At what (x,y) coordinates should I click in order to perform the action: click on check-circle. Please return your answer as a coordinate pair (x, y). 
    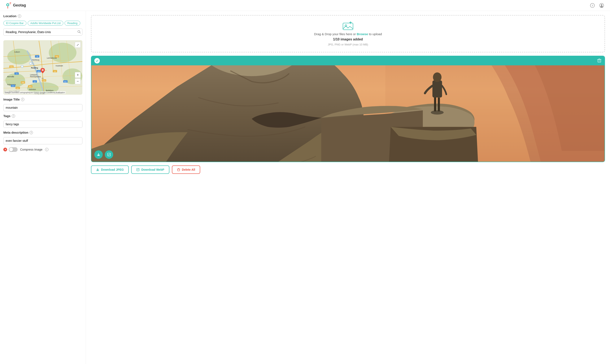
    Looking at the image, I should click on (97, 61).